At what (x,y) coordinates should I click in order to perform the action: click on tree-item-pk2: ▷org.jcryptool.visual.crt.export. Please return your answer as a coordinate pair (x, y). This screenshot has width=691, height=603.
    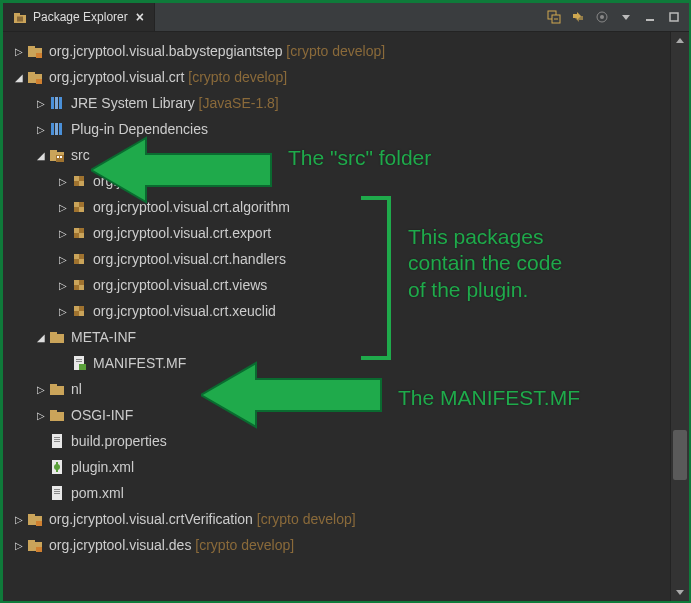
    Looking at the image, I should click on (340, 233).